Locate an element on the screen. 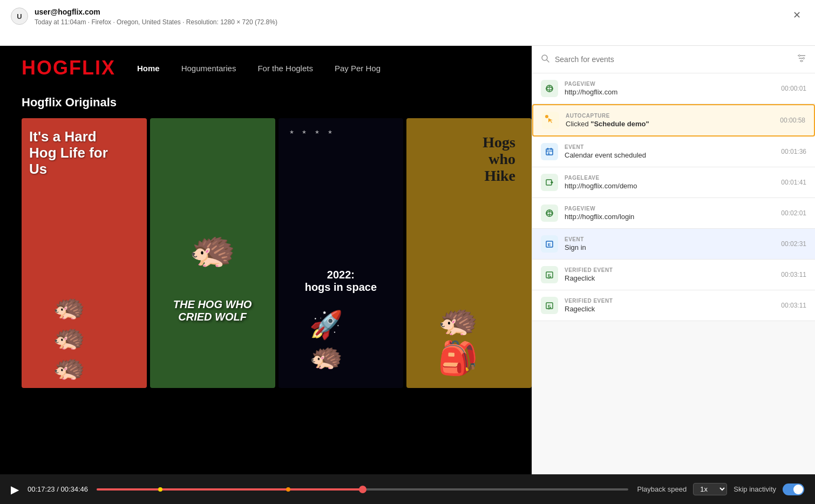 This screenshot has width=815, height=504. movie-card-4: HogswhoHike 🦔🎒 is located at coordinates (469, 253).